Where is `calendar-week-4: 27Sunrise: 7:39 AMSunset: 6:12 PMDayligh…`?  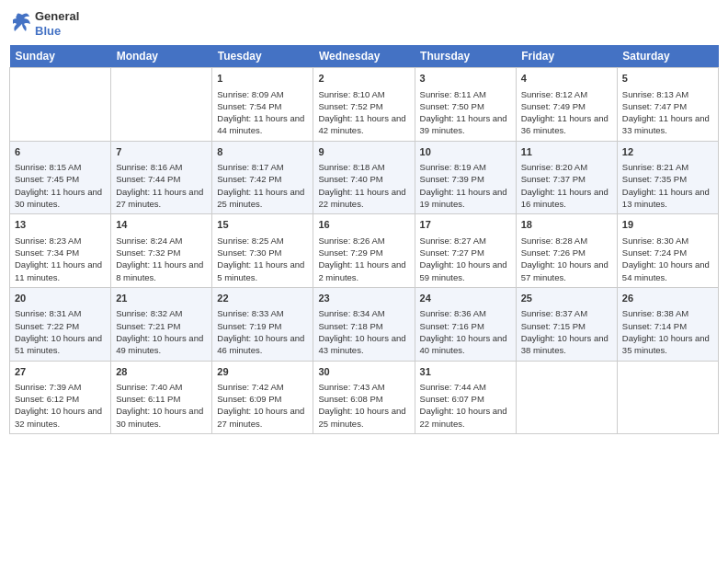
calendar-week-4: 27Sunrise: 7:39 AMSunset: 6:12 PMDayligh… is located at coordinates (364, 397).